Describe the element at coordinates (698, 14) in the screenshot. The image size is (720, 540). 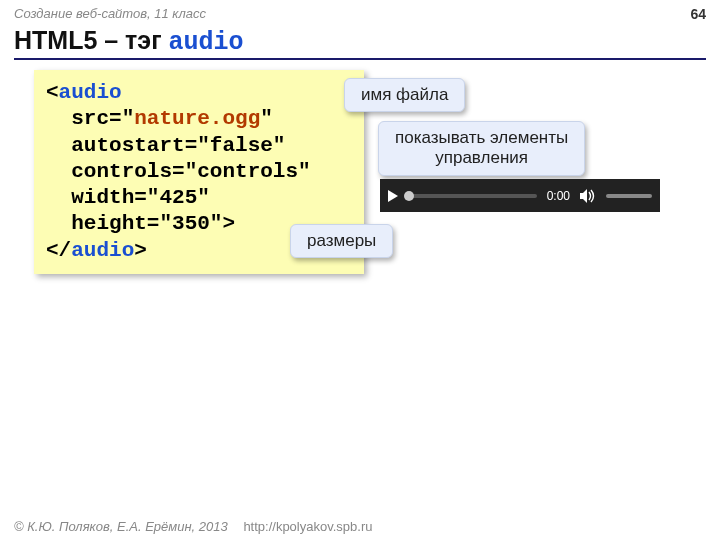
I see `page-number: 64` at that location.